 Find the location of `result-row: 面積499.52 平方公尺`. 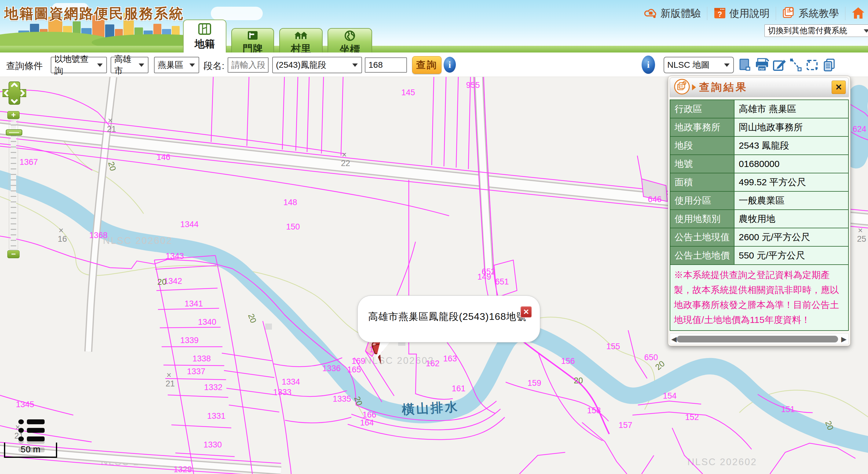

result-row: 面積499.52 平方公尺 is located at coordinates (759, 182).